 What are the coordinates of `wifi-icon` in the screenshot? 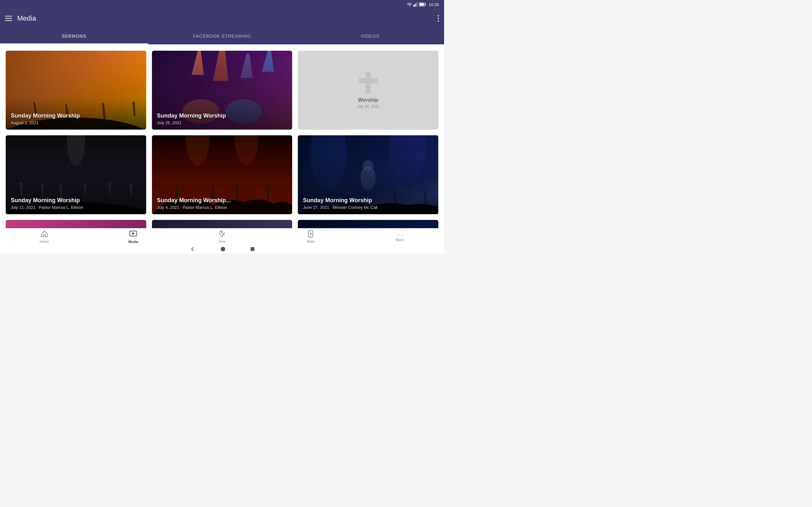 It's located at (409, 5).